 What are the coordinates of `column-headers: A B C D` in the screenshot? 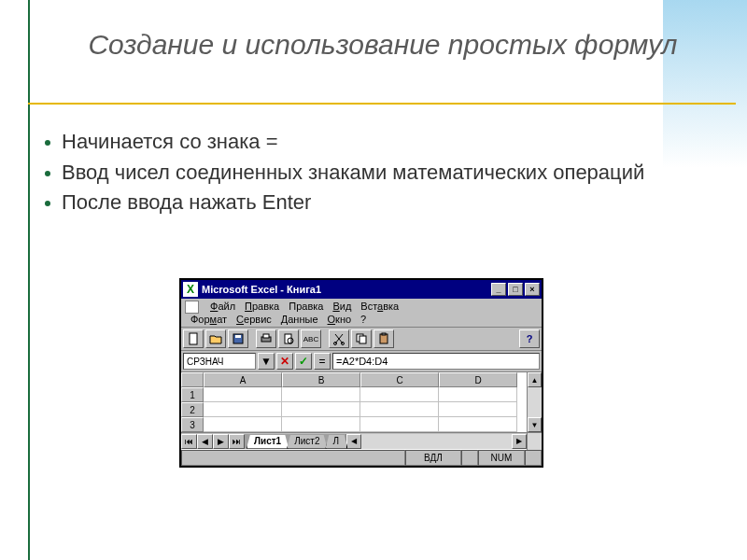 It's located at (354, 380).